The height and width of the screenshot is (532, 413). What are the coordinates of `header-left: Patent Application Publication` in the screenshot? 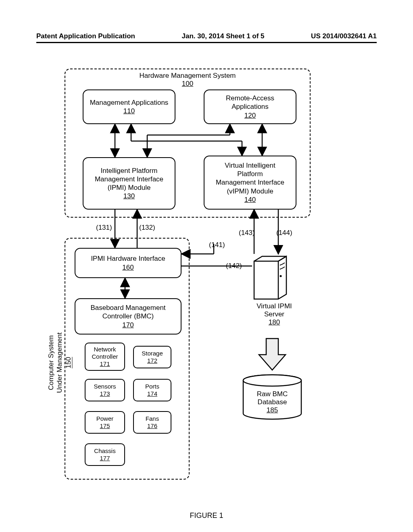 It's located at (86, 36).